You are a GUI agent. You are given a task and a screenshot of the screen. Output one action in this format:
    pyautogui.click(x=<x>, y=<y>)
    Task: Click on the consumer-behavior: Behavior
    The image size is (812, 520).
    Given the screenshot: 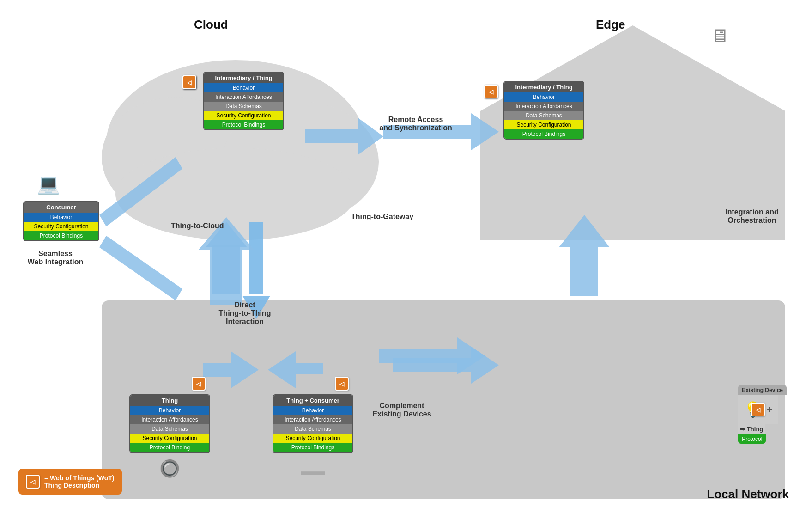 What is the action you would take?
    pyautogui.click(x=61, y=217)
    